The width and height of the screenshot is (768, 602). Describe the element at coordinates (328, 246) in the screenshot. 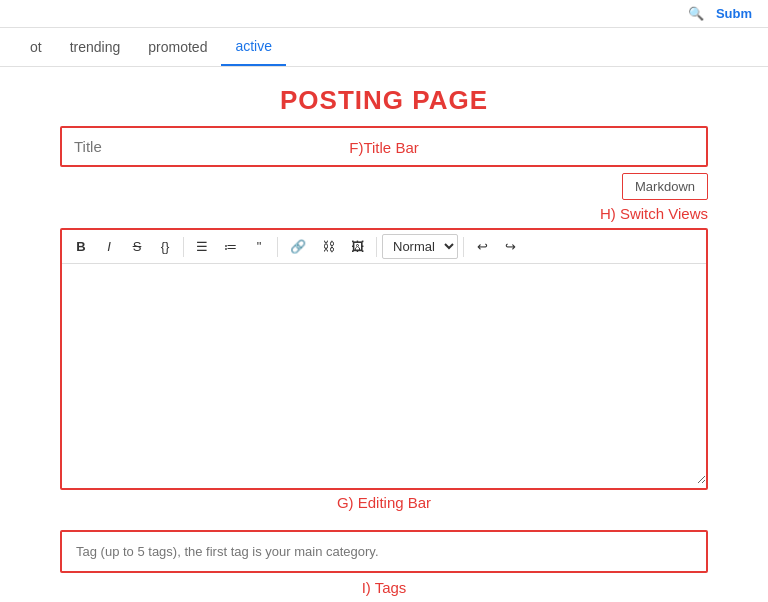

I see `unlink-btn: ⛓` at that location.